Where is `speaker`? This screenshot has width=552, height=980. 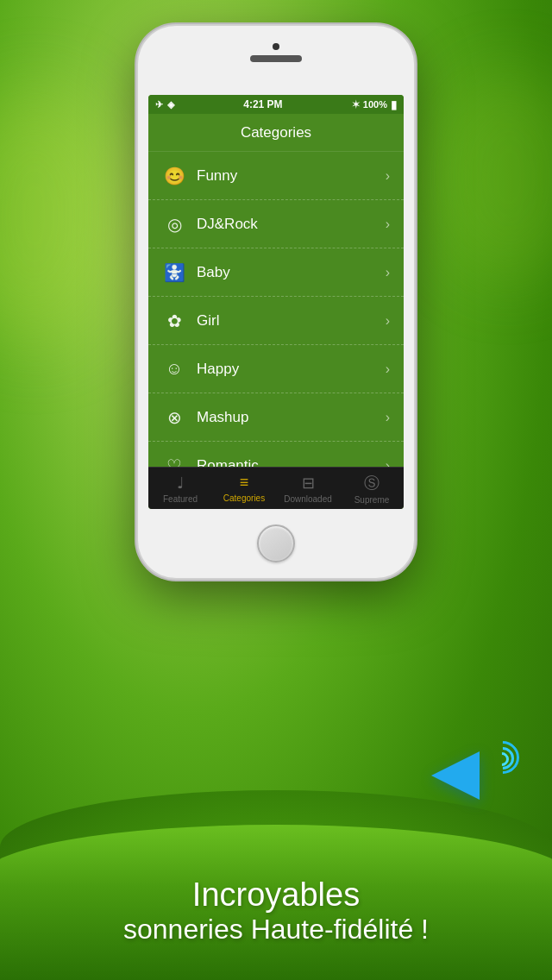 speaker is located at coordinates (276, 59).